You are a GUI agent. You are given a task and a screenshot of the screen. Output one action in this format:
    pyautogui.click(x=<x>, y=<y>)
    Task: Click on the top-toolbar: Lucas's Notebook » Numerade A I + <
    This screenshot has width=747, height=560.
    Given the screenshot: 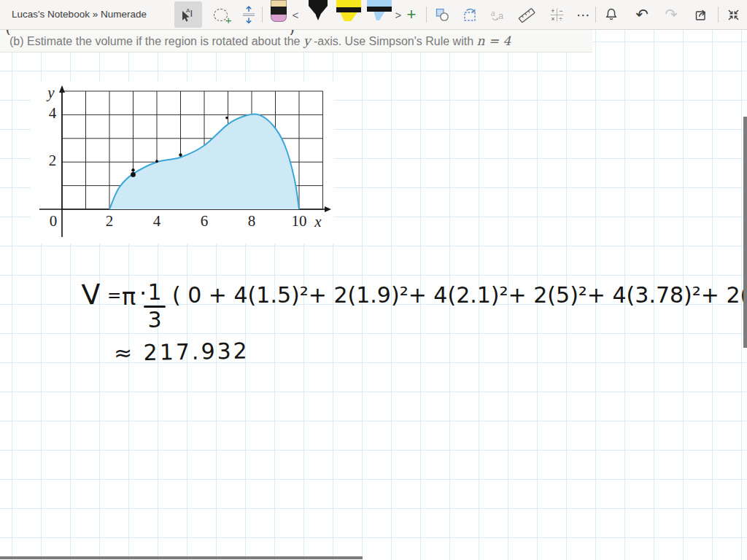 What is the action you would take?
    pyautogui.click(x=374, y=15)
    